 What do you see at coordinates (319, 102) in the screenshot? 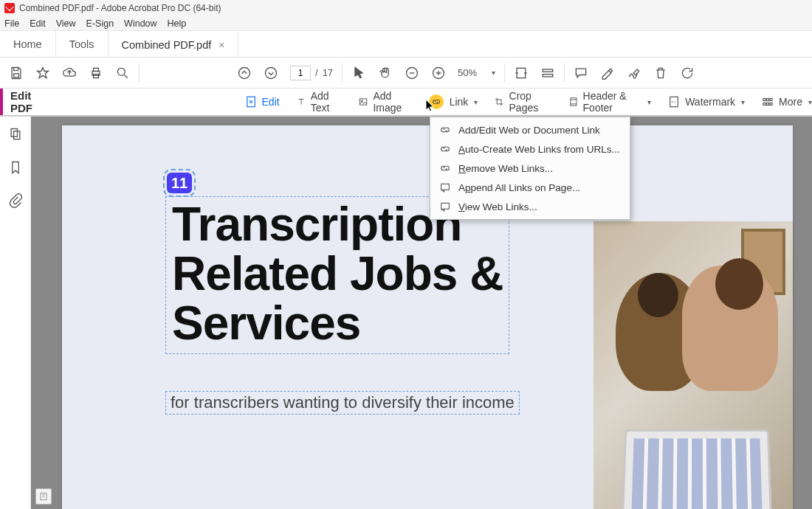
I see `add-text-tool: Add Text` at bounding box center [319, 102].